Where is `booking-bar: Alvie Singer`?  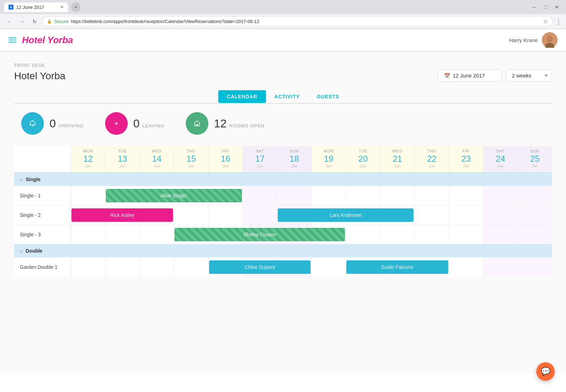
booking-bar: Alvie Singer is located at coordinates (174, 196).